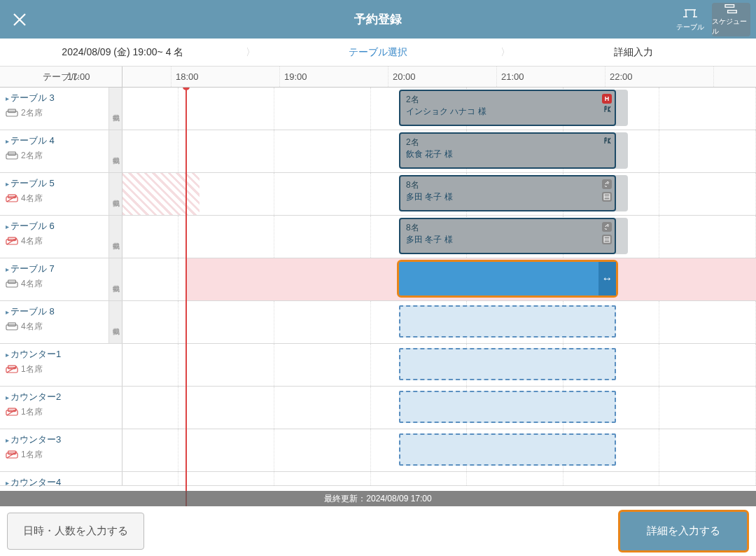  Describe the element at coordinates (55, 151) in the screenshot. I see `table-row-label: ▸テーブル 42名席` at that location.